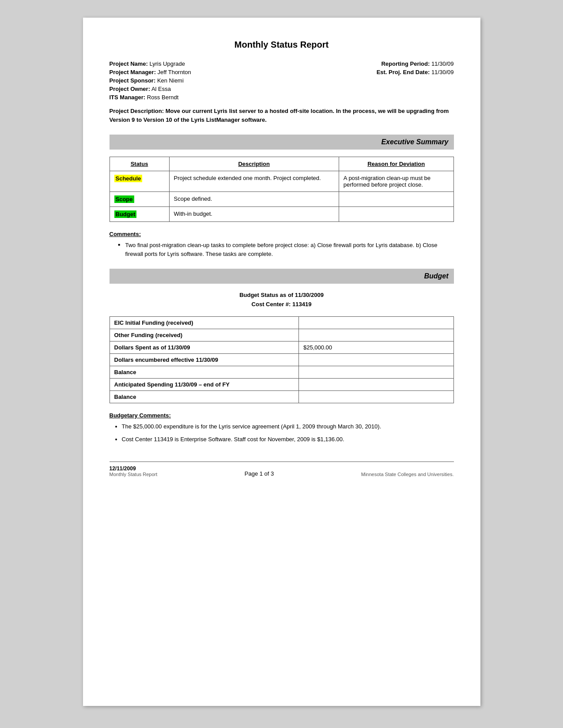  I want to click on table-row: Dollars Spent as of 11/30/09$25,000.00, so click(282, 347).